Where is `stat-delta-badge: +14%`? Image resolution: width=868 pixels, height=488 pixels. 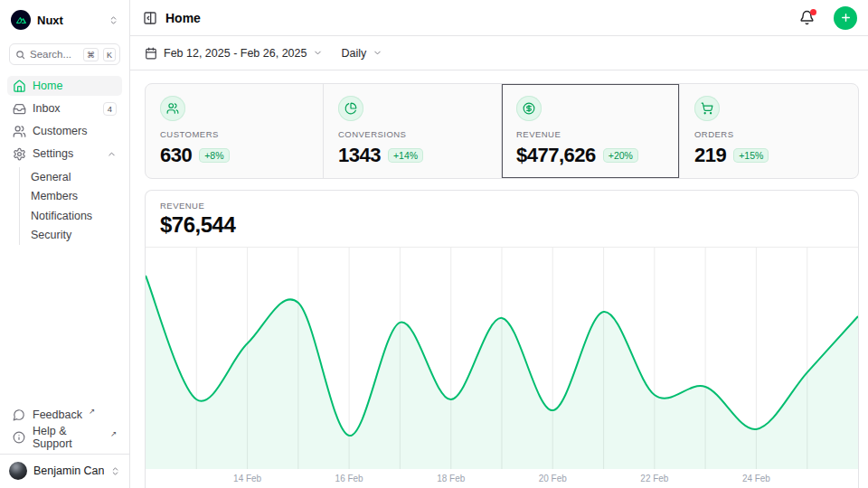
stat-delta-badge: +14% is located at coordinates (405, 155).